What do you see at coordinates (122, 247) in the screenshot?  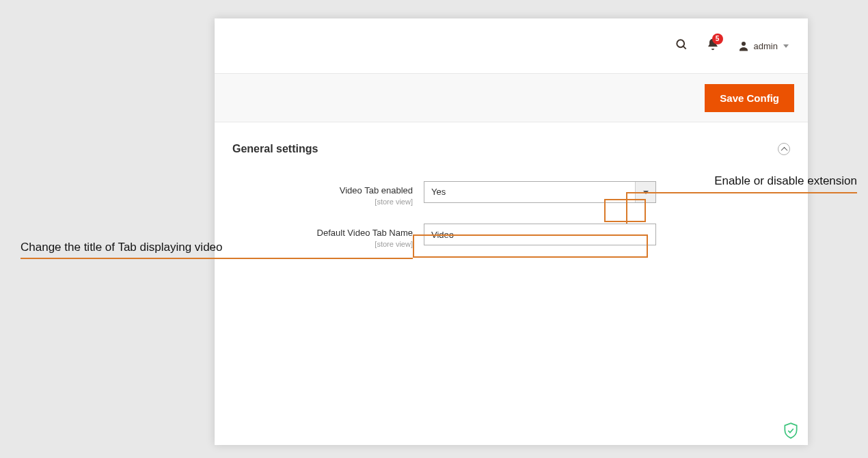 I see `annotation-change-title: Change the title of Tab displaying video` at bounding box center [122, 247].